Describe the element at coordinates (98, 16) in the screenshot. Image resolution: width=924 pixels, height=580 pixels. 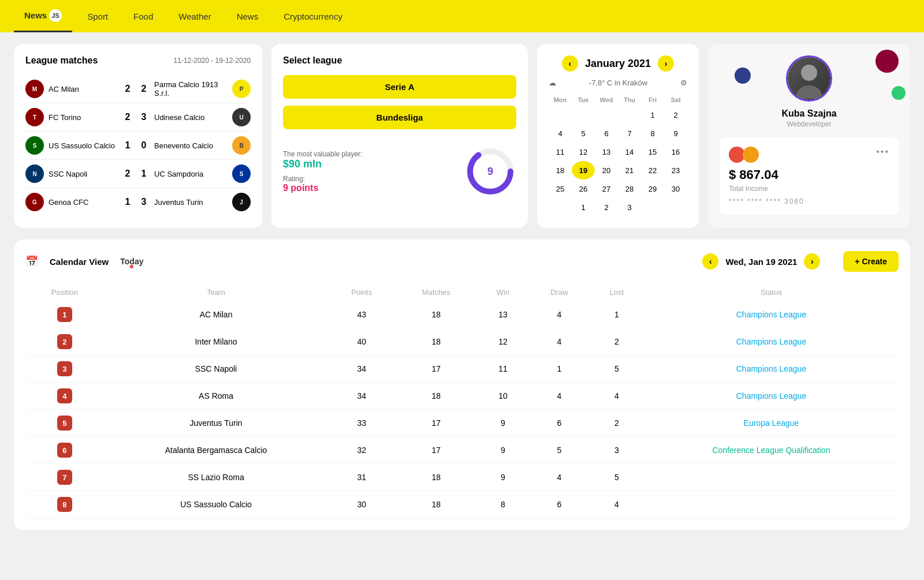
I see `nav-item-sport: Sport` at that location.